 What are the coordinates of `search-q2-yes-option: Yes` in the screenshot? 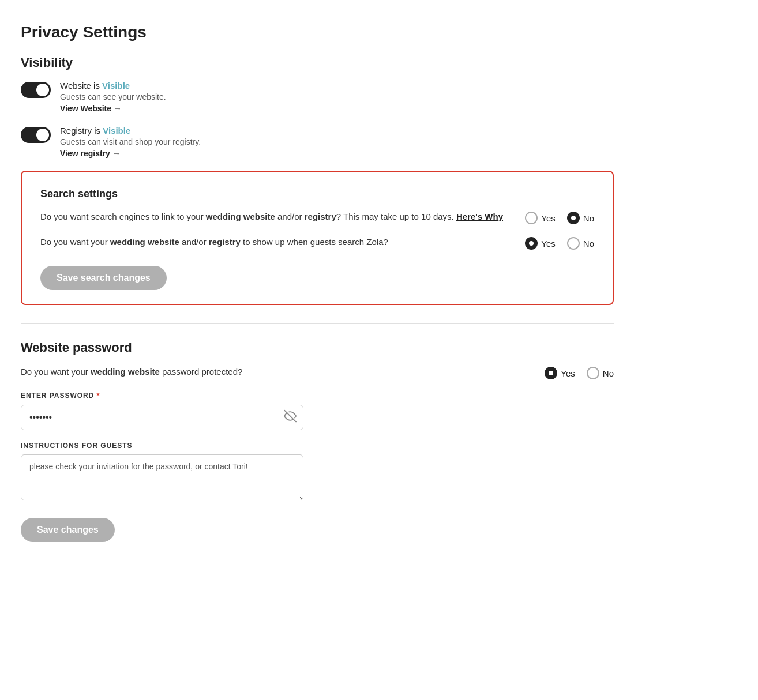 It's located at (540, 243).